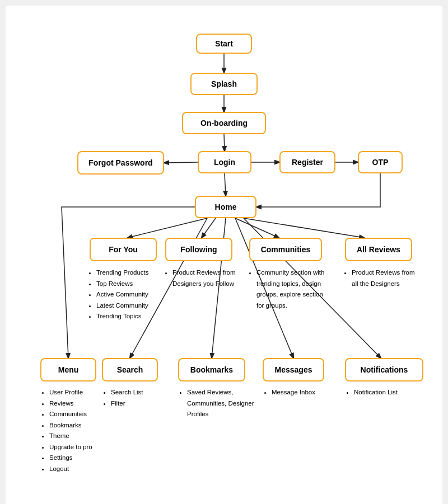  Describe the element at coordinates (81, 414) in the screenshot. I see `list-item: Communities` at that location.